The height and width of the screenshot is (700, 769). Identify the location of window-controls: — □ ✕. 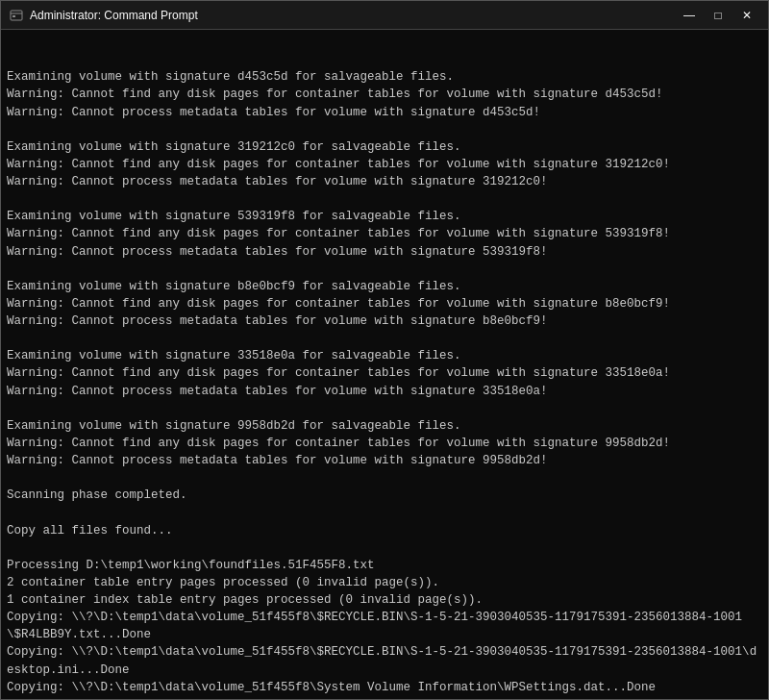
(718, 15).